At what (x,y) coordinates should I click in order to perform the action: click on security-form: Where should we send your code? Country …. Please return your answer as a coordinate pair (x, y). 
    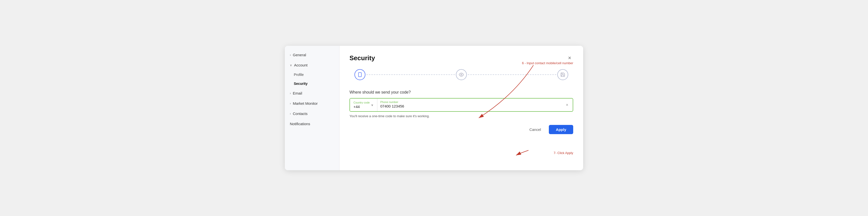
    Looking at the image, I should click on (461, 112).